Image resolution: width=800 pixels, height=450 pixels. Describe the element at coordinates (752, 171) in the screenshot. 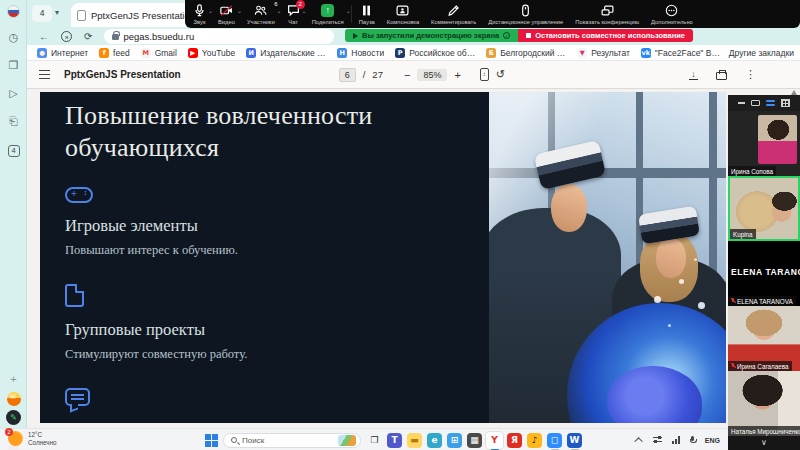

I see `participant-name-label: Ирина Сопова` at that location.